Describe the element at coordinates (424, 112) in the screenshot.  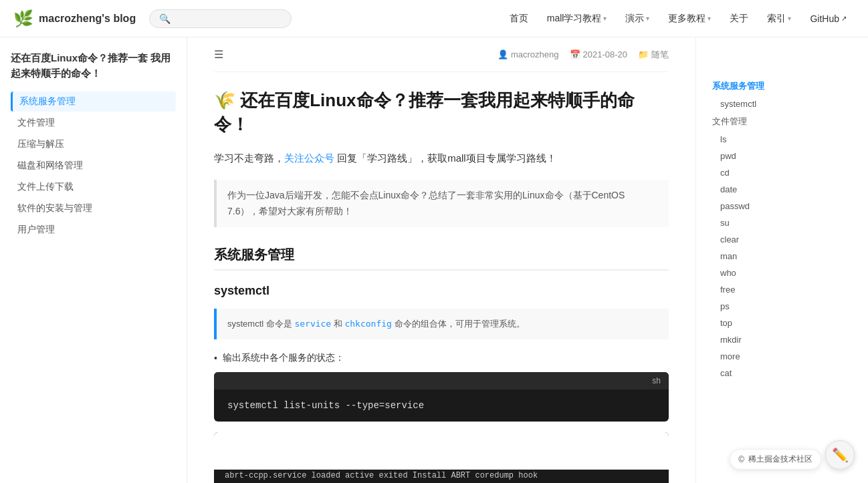
I see `title-text: 还在百度Linux命令？推荐一套我用起来特顺手的命令！` at that location.